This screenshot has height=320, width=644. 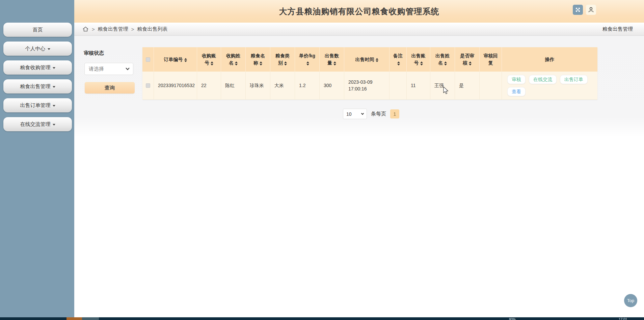 What do you see at coordinates (371, 114) in the screenshot?
I see `pagination: 10 条每页 1` at bounding box center [371, 114].